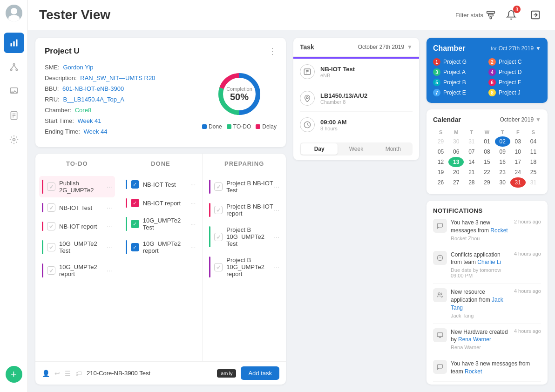 This screenshot has height=392, width=555. Describe the element at coordinates (518, 172) in the screenshot. I see `cal-day: 24` at that location.